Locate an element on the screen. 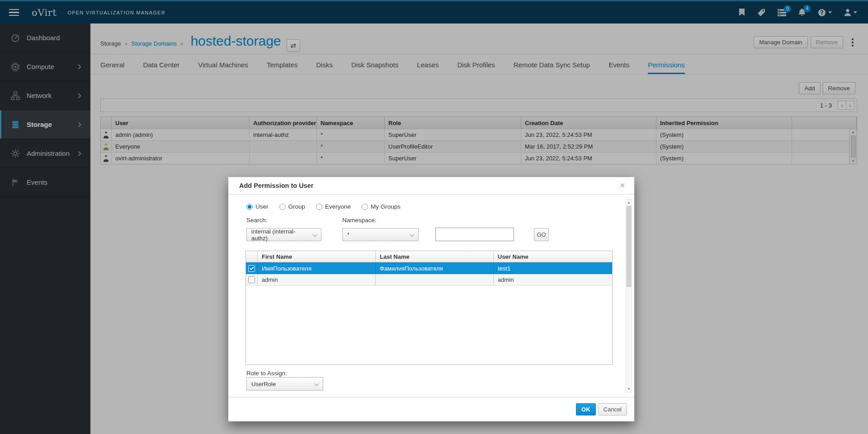 The height and width of the screenshot is (434, 868). radio-label: Group is located at coordinates (297, 207).